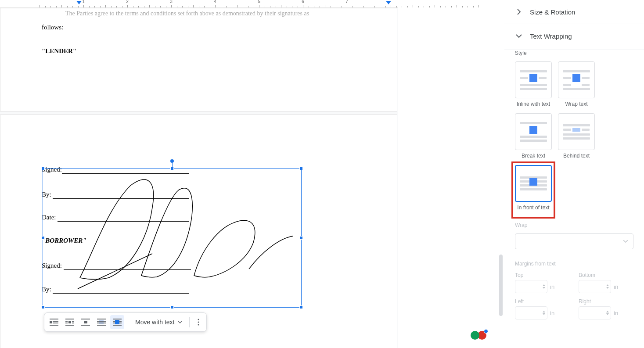 The image size is (644, 348). Describe the element at coordinates (187, 14) in the screenshot. I see `body-text: The Parties agree to the terms and condi…` at that location.